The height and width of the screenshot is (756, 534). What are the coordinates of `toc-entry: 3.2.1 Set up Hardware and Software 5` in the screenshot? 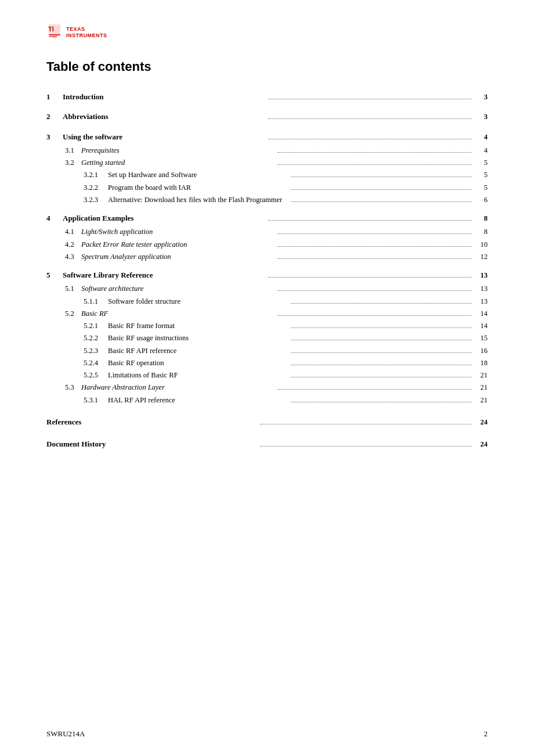 It's located at (267, 175).